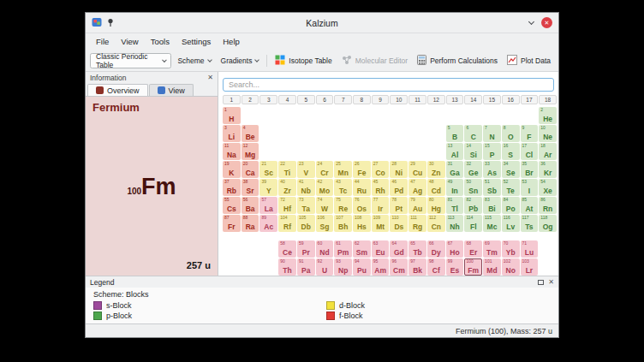 This screenshot has width=644, height=362. What do you see at coordinates (546, 22) in the screenshot?
I see `close-icon: ✕` at bounding box center [546, 22].